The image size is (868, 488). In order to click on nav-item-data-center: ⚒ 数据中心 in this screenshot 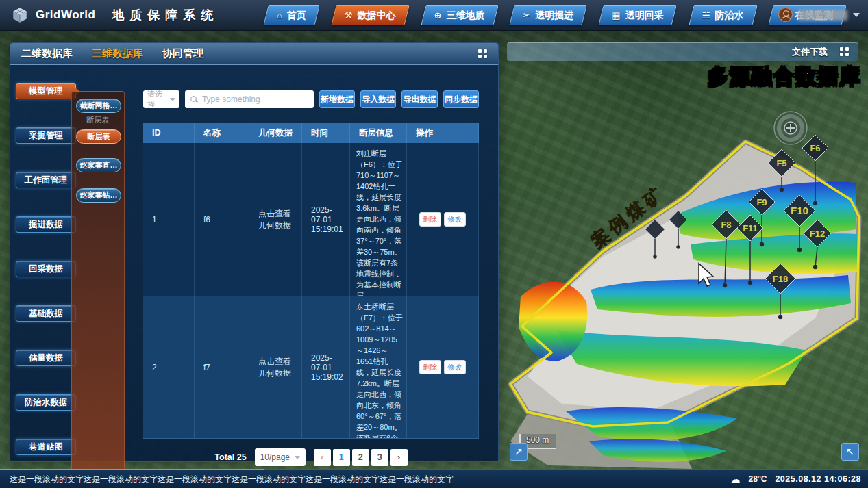, I will do `click(370, 15)`.